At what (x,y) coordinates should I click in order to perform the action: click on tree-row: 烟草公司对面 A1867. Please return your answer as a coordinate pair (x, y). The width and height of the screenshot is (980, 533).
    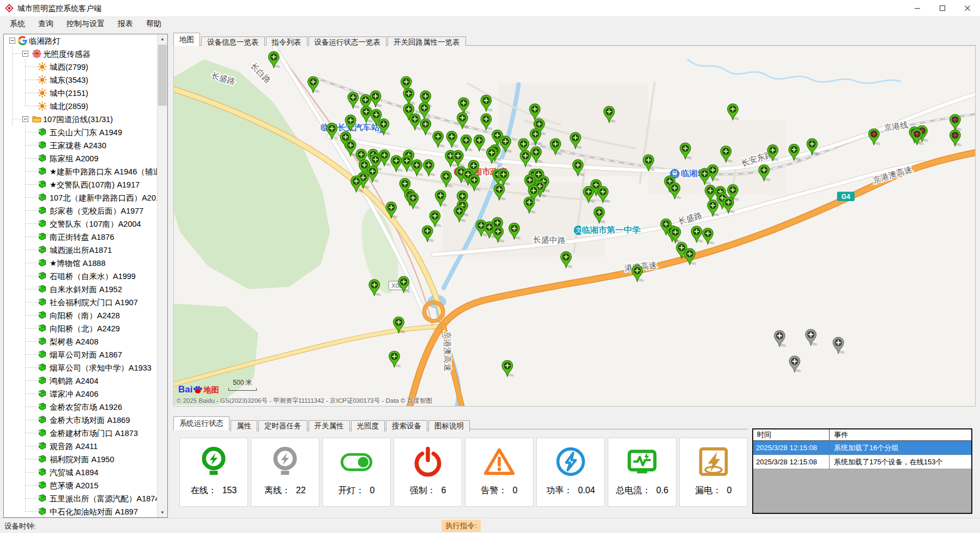
    Looking at the image, I should click on (81, 355).